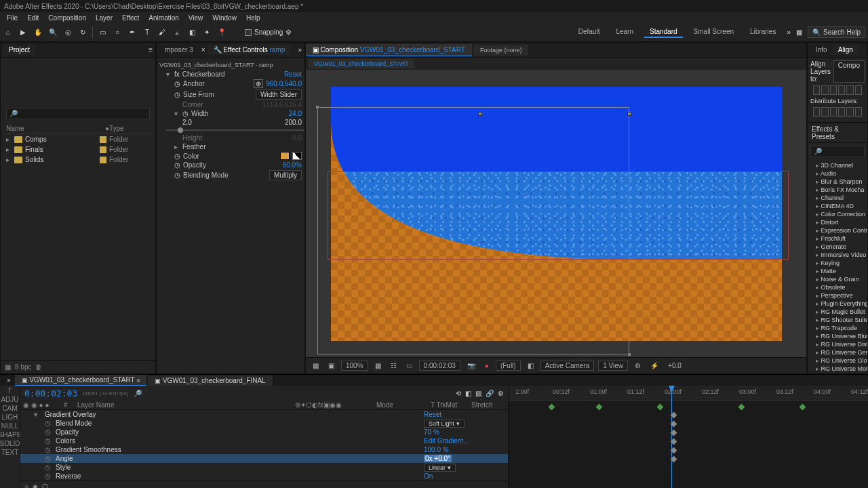  What do you see at coordinates (207, 33) in the screenshot?
I see `roto-tool-icon: ✦` at bounding box center [207, 33].